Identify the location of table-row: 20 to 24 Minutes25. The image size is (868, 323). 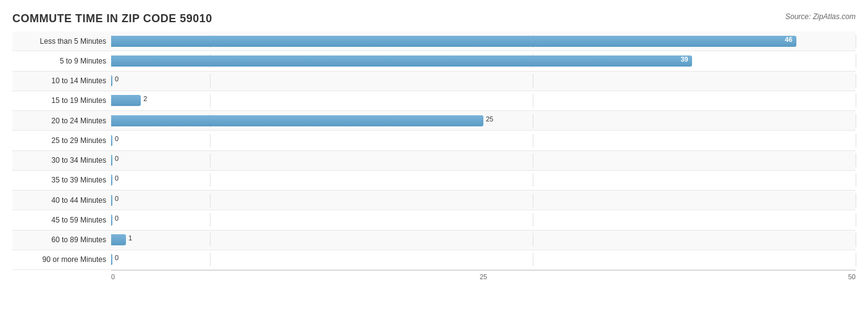
(434, 121).